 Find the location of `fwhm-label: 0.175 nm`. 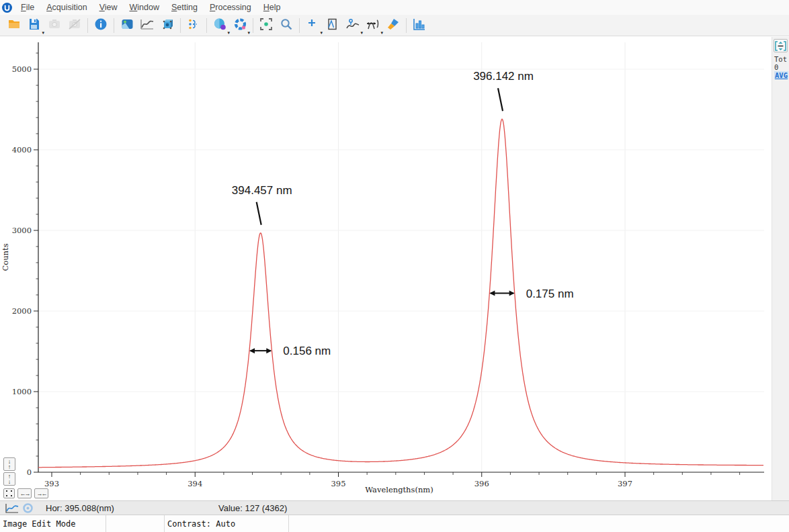

fwhm-label: 0.175 nm is located at coordinates (550, 294).